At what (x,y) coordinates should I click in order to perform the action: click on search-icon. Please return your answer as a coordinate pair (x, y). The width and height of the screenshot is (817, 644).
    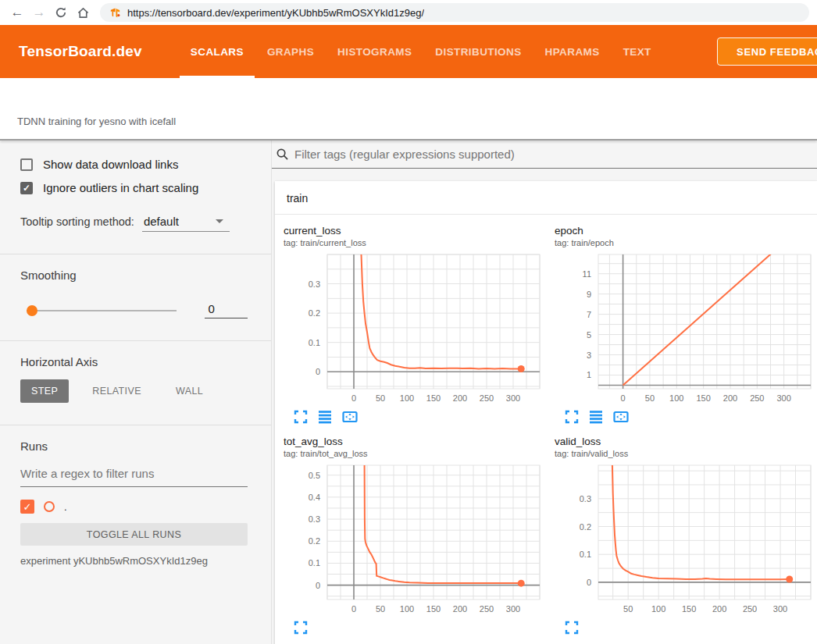
    Looking at the image, I should click on (283, 155).